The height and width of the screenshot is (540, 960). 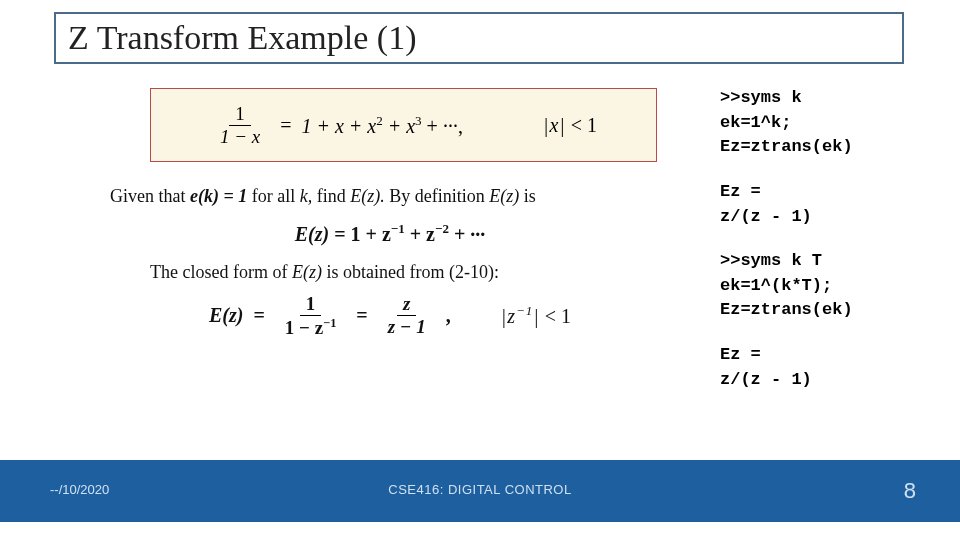 I want to click on condition-2: |z−1| < 1, so click(x=536, y=316).